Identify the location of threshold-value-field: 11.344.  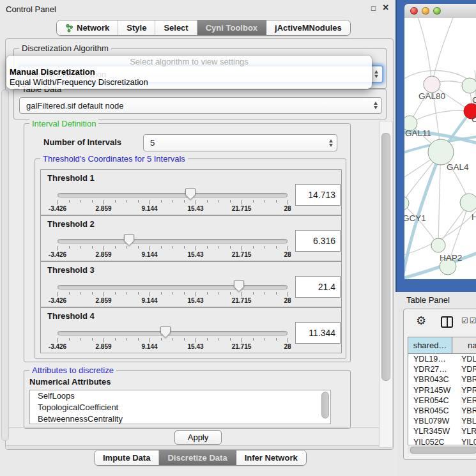
(318, 333).